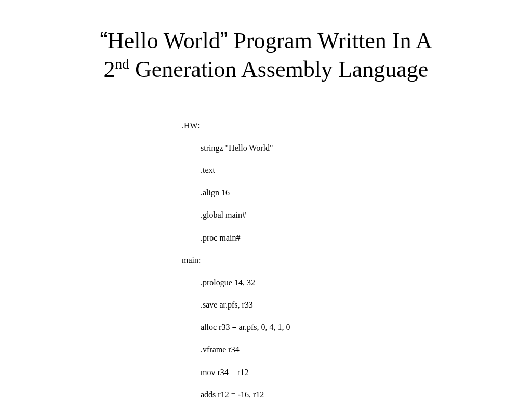 The width and height of the screenshot is (532, 399). I want to click on code-line: .vframe r34, so click(343, 350).